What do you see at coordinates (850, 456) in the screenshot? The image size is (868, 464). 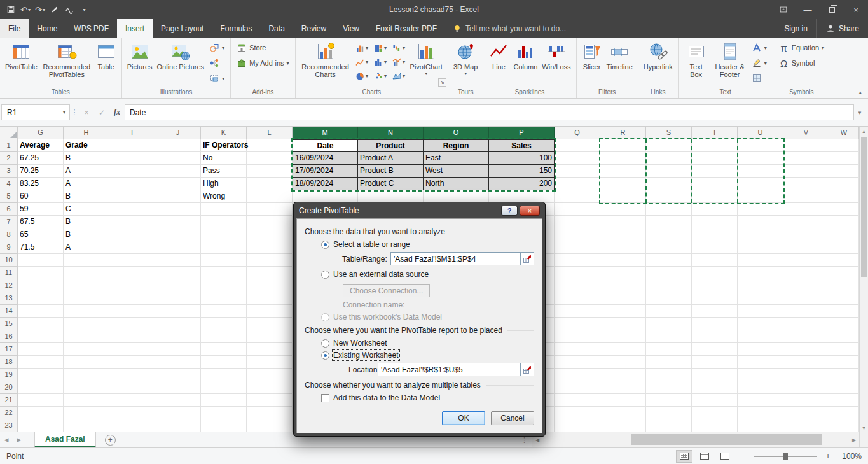 I see `zoom-level: 100%` at bounding box center [850, 456].